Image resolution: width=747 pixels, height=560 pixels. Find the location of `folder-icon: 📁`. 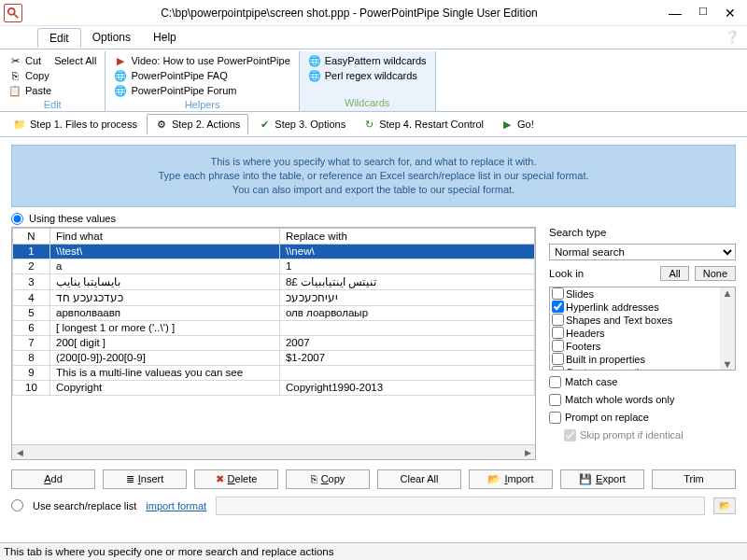

folder-icon: 📁 is located at coordinates (20, 124).